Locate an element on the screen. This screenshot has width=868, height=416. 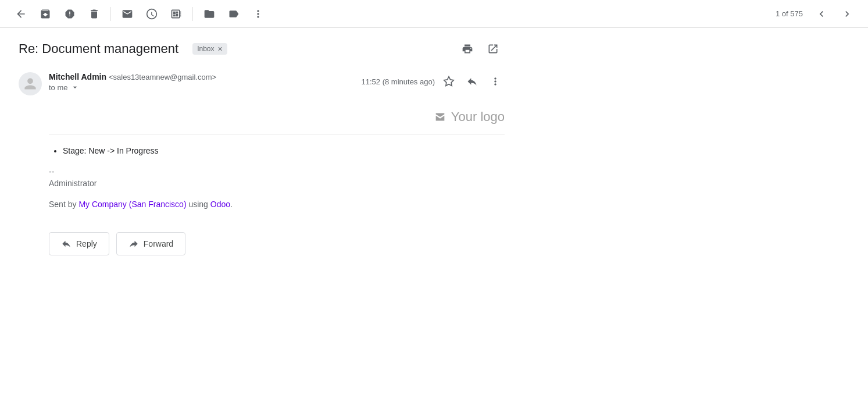
forward-button: Forward is located at coordinates (151, 244).